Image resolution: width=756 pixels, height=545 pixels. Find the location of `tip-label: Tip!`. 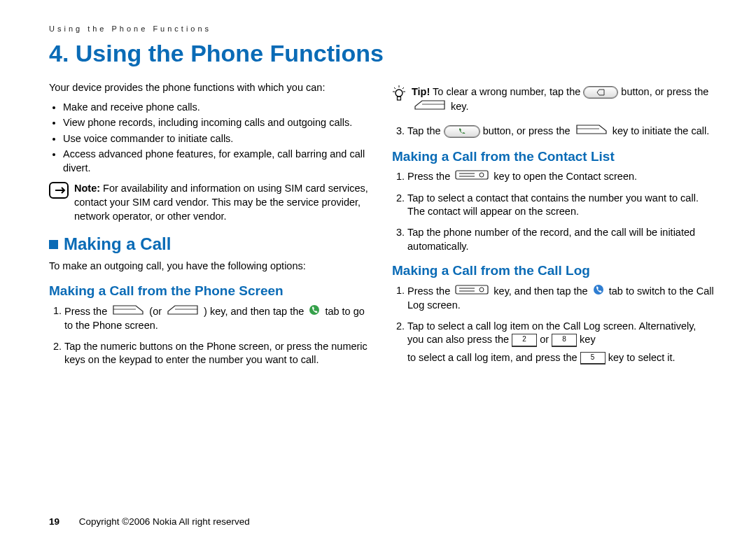

tip-label: Tip! is located at coordinates (421, 92).